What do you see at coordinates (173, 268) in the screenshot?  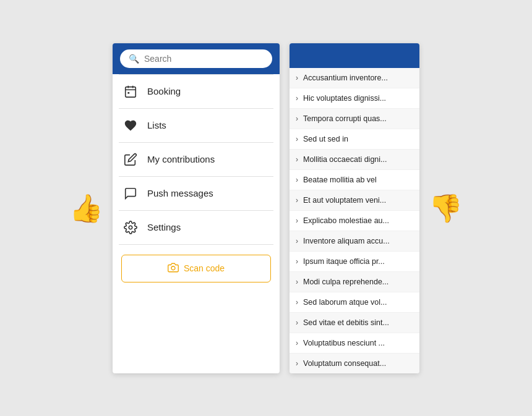 I see `camera-icon` at bounding box center [173, 268].